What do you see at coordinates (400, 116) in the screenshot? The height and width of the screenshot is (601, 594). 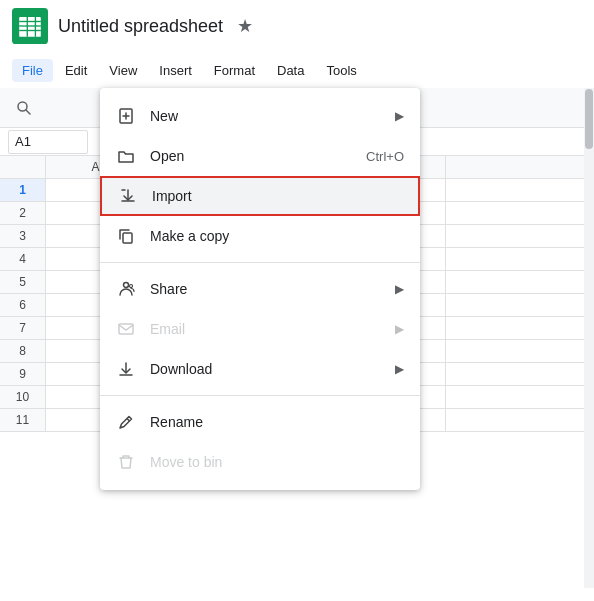 I see `new-arrow: ▶` at bounding box center [400, 116].